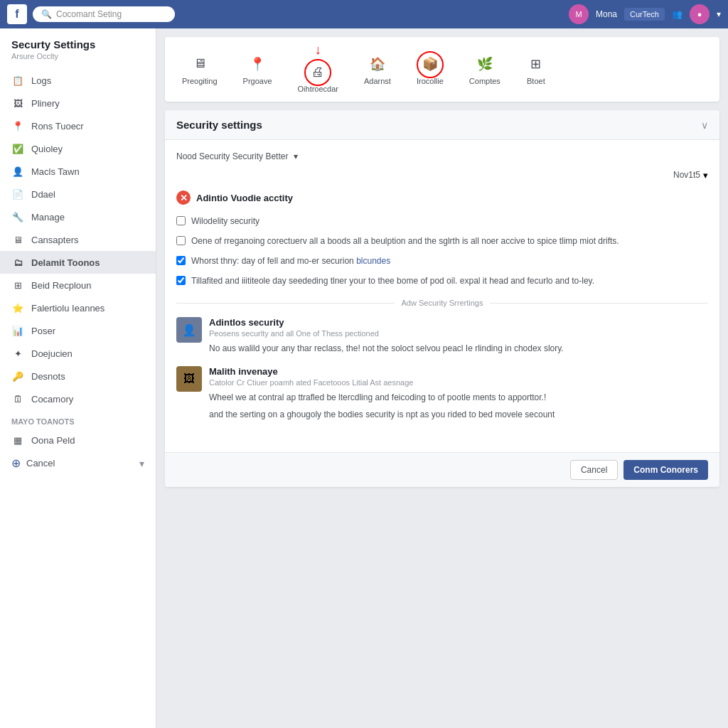 Image resolution: width=728 pixels, height=728 pixels. I want to click on sidebar-item-falertiolu: ⭐ Falertiolu Ieannes, so click(78, 308).